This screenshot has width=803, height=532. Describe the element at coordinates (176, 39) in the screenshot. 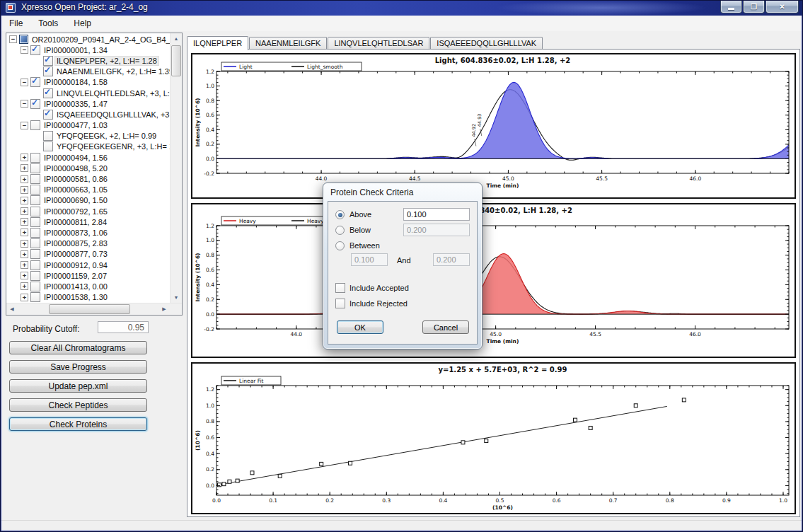

I see `scroll-up-icon: ▲` at that location.